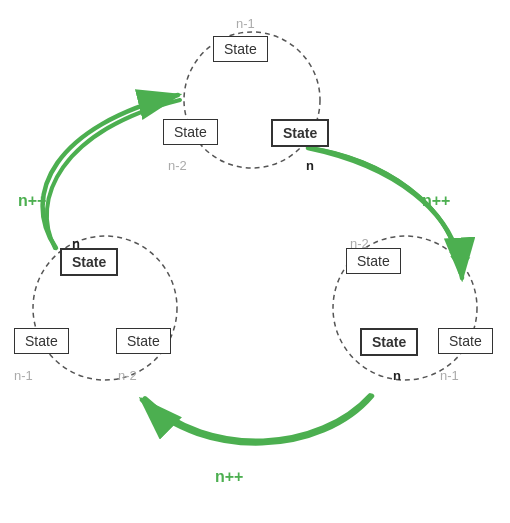 The image size is (510, 523). What do you see at coordinates (240, 49) in the screenshot?
I see `state-box-top-n1: State` at bounding box center [240, 49].